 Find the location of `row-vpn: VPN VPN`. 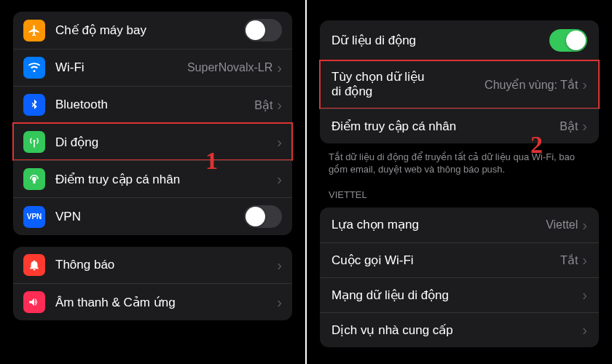

row-vpn: VPN VPN is located at coordinates (153, 216).